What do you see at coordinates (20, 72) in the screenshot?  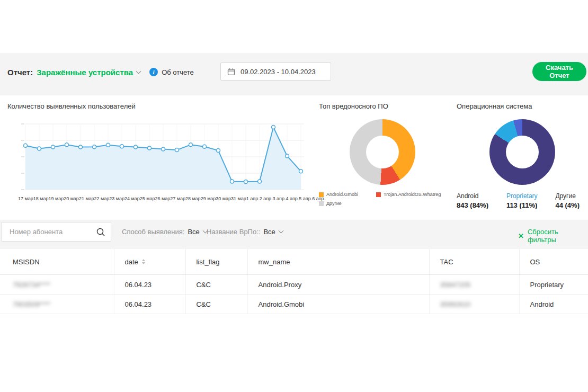 I see `report-label: Отчет:` at bounding box center [20, 72].